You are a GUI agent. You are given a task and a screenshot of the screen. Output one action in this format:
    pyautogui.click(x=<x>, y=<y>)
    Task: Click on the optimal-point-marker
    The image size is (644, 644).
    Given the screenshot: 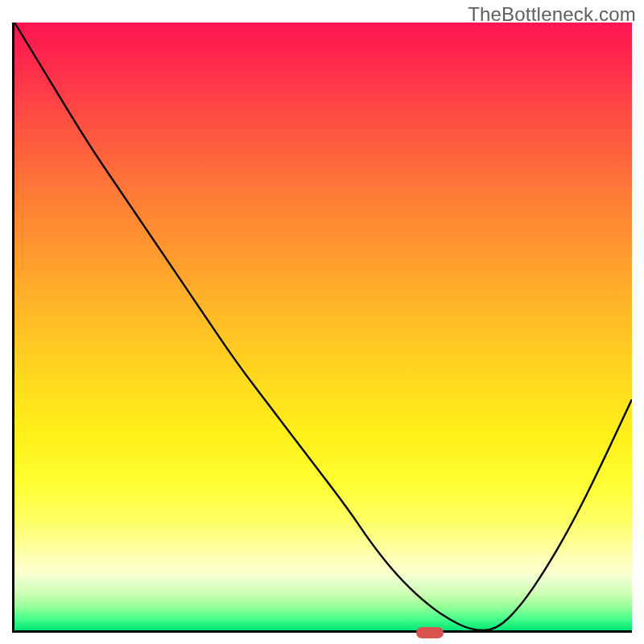 What is the action you would take?
    pyautogui.click(x=430, y=633)
    